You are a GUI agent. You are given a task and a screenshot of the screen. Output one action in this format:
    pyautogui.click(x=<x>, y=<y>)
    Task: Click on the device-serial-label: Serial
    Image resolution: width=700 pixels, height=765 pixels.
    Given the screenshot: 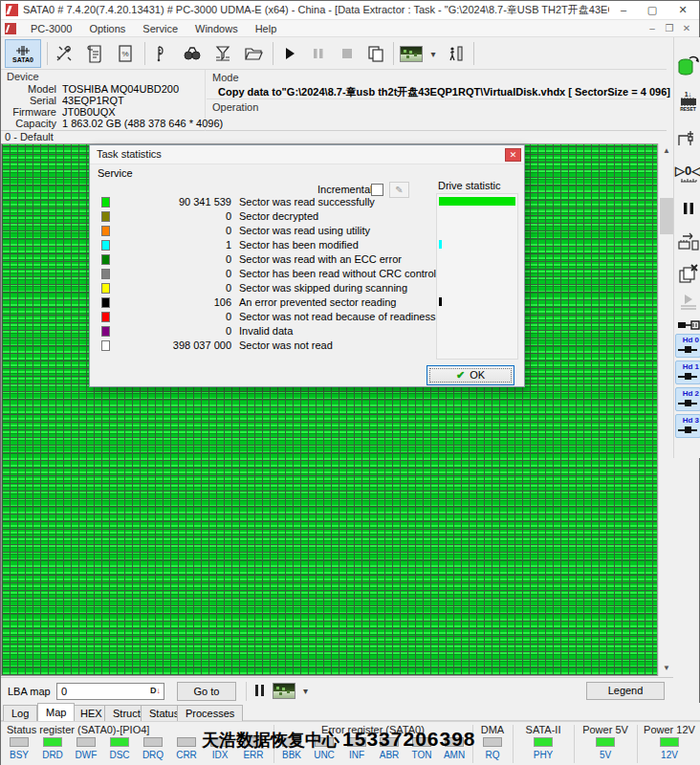 What is the action you would take?
    pyautogui.click(x=30, y=100)
    